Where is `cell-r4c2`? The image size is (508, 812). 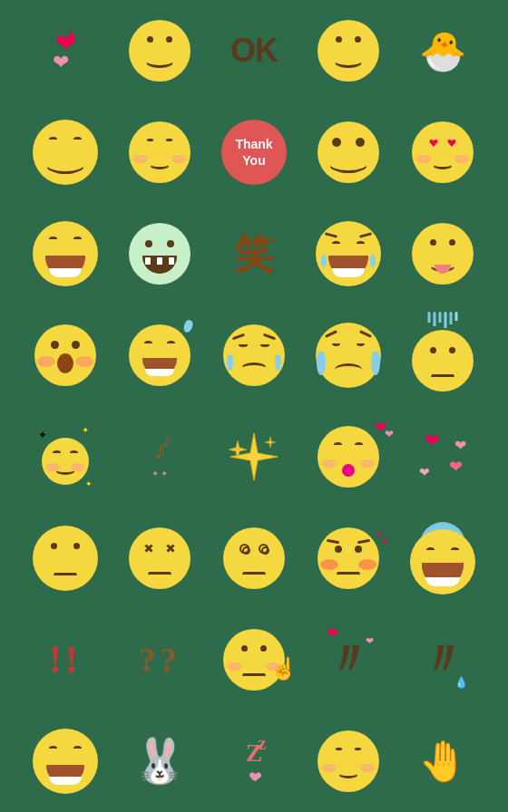 cell-r4c2 is located at coordinates (160, 355).